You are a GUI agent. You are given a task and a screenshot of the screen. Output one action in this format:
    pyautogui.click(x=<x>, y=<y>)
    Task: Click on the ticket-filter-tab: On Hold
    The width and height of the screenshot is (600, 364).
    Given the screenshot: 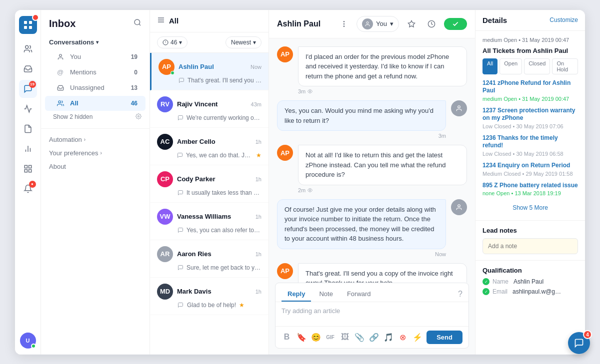 What is the action you would take?
    pyautogui.click(x=565, y=66)
    